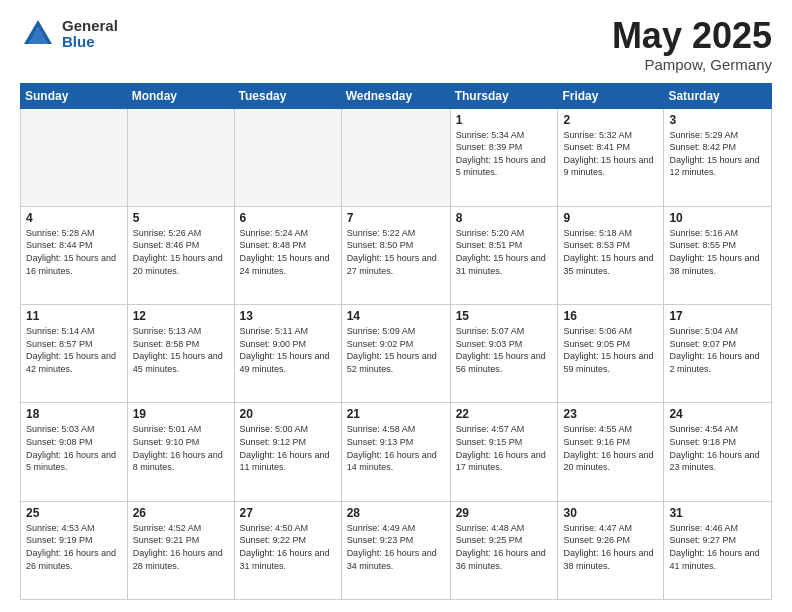  What do you see at coordinates (396, 354) in the screenshot?
I see `calendar-day-cell: 14Sunrise: 5:09 AMSunset: 9:02 PMDayligh…` at bounding box center [396, 354].